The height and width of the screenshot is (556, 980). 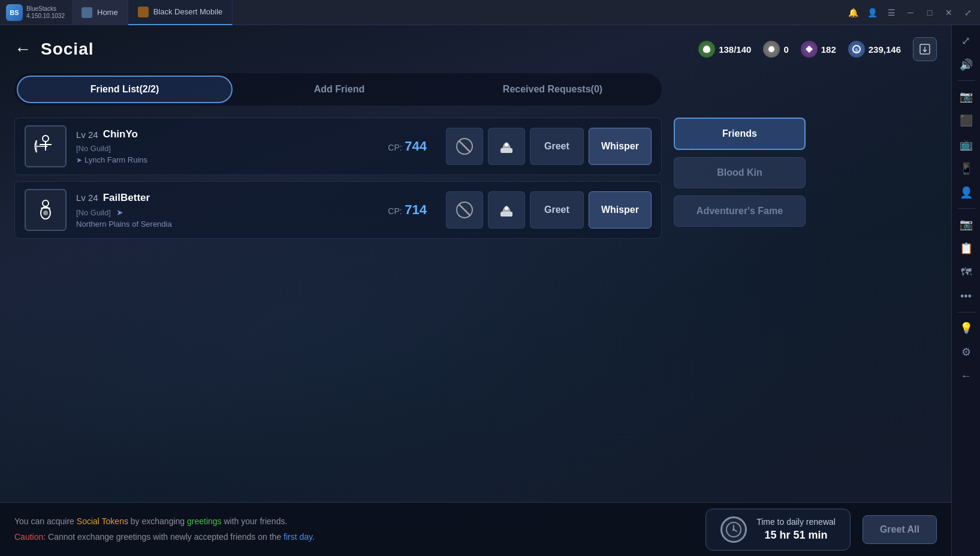 I want to click on friend-level-chinyo: Lv 24, so click(x=88, y=134).